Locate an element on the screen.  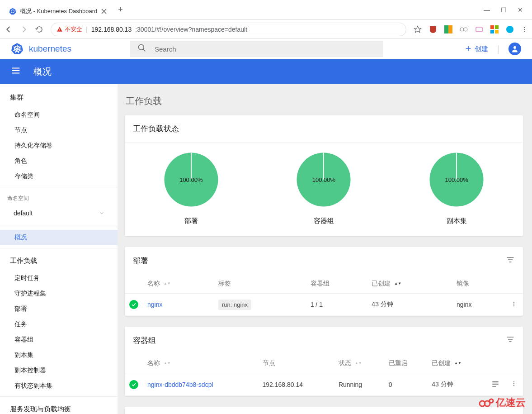
col-restarts: 已重启 is located at coordinates (398, 363).